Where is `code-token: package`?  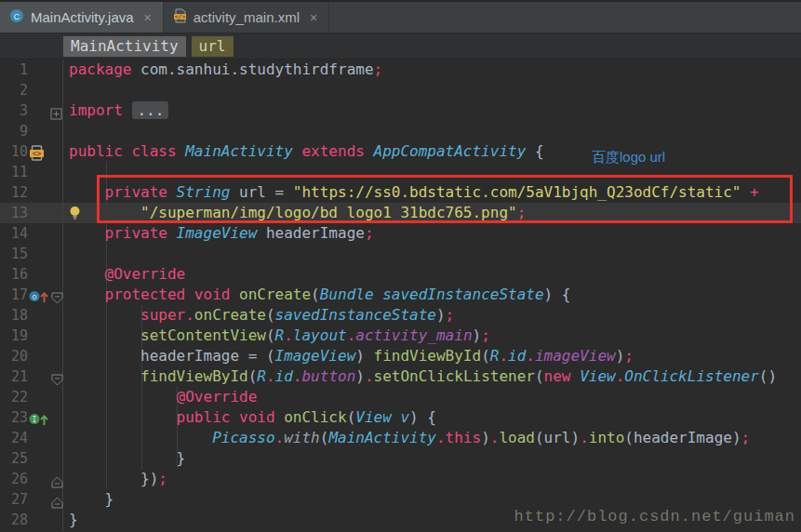
code-token: package is located at coordinates (100, 69).